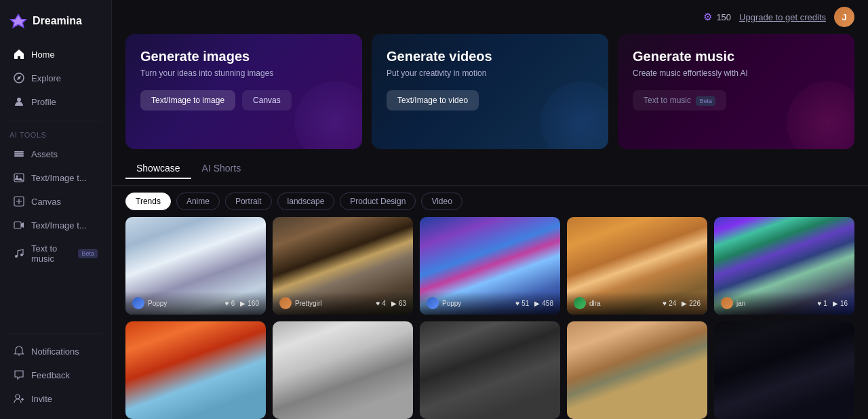  I want to click on sidebar-item-assets: Assets, so click(56, 154).